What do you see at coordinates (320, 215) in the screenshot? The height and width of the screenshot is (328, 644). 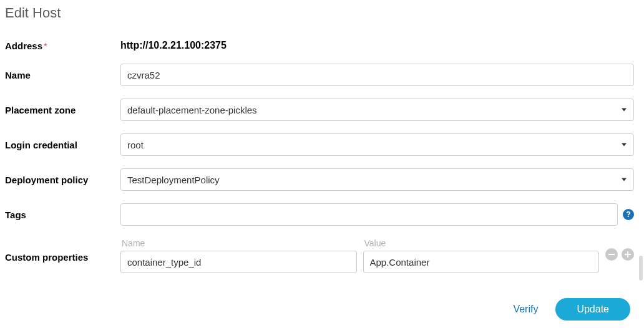 I see `row-tags: Tags ?` at bounding box center [320, 215].